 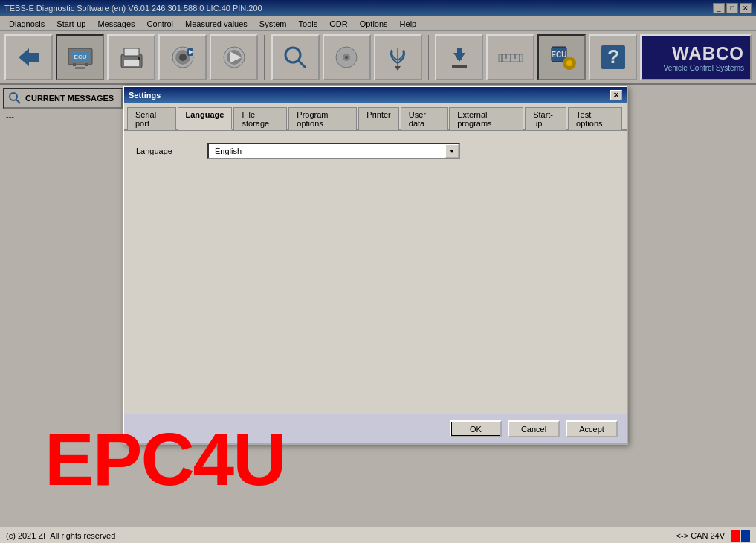 What do you see at coordinates (375, 118) in the screenshot?
I see `tabs-container: Serial port Language File storage Progra…` at bounding box center [375, 118].